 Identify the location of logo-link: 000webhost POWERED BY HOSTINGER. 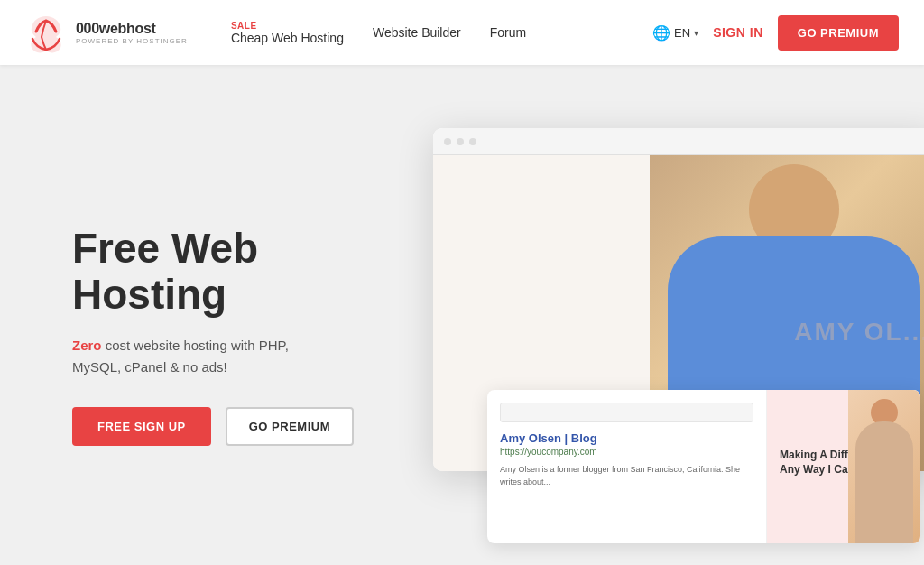
(106, 32).